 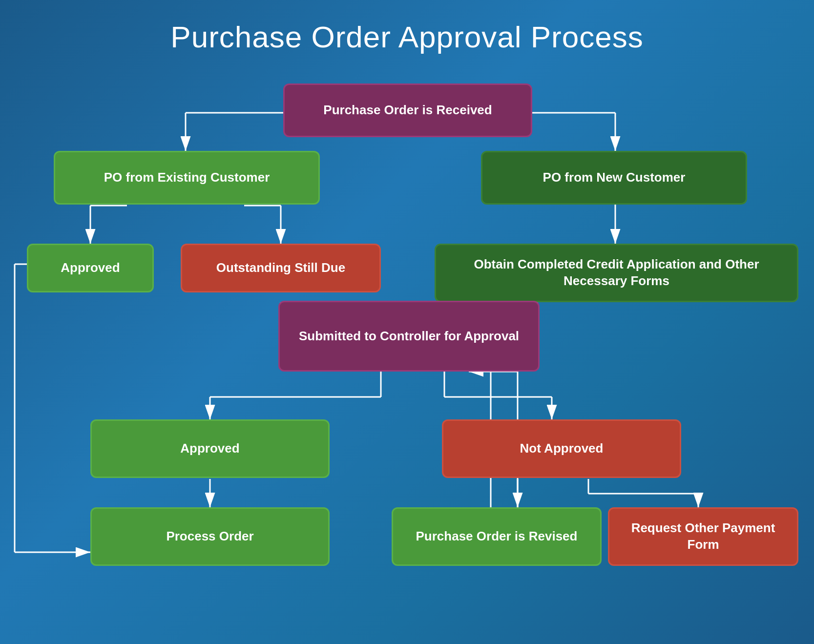 I want to click on process-order-box: Process Order, so click(x=210, y=537).